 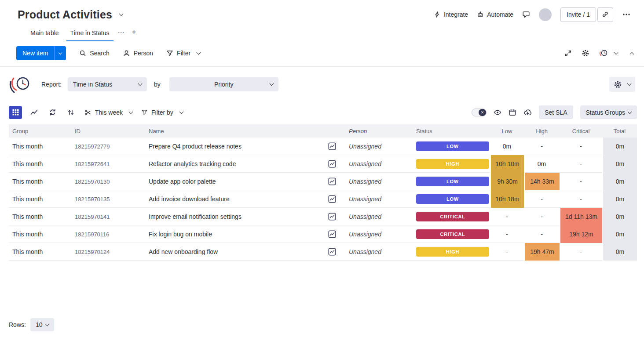 What do you see at coordinates (578, 15) in the screenshot?
I see `invite-button: Invite / 1` at bounding box center [578, 15].